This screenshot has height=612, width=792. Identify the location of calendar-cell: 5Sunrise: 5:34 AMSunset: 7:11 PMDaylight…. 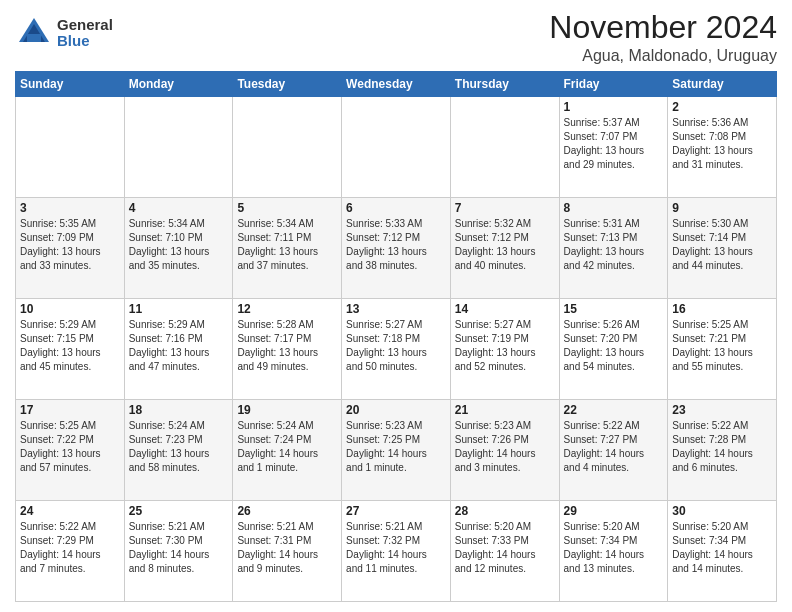
(288, 248).